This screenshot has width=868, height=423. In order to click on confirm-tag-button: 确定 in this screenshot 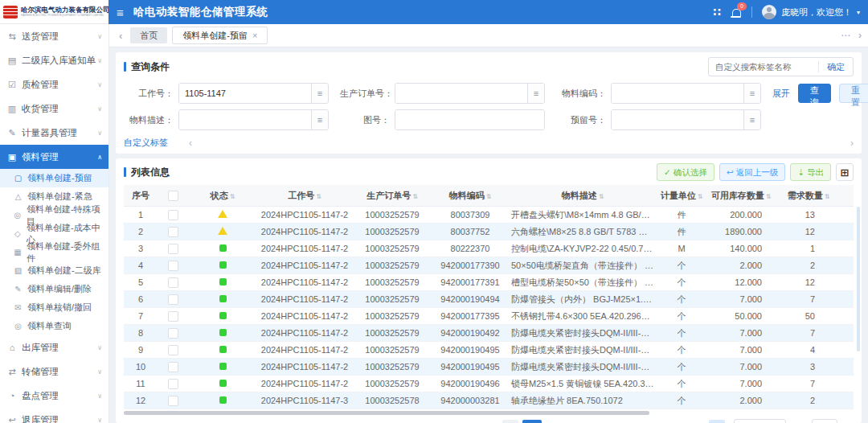, I will do `click(836, 68)`.